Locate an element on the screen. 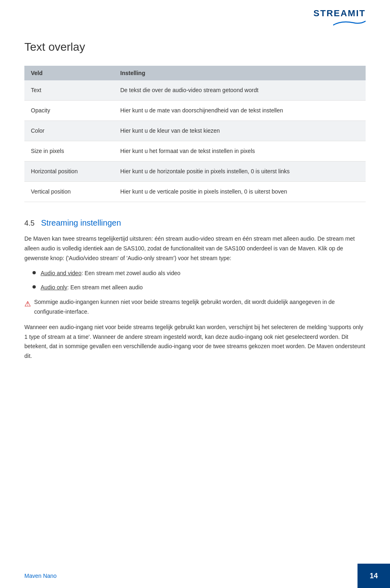  logo-text: STREAMIT is located at coordinates (340, 13).